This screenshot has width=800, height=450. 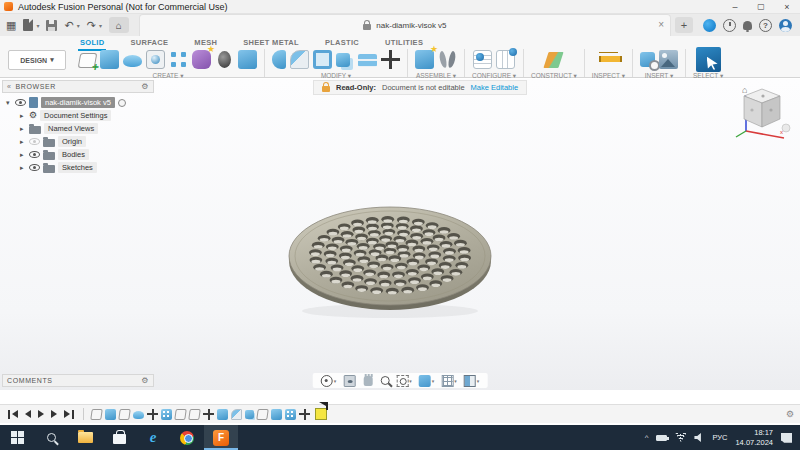 I want to click on zoom-icon, so click(x=384, y=380).